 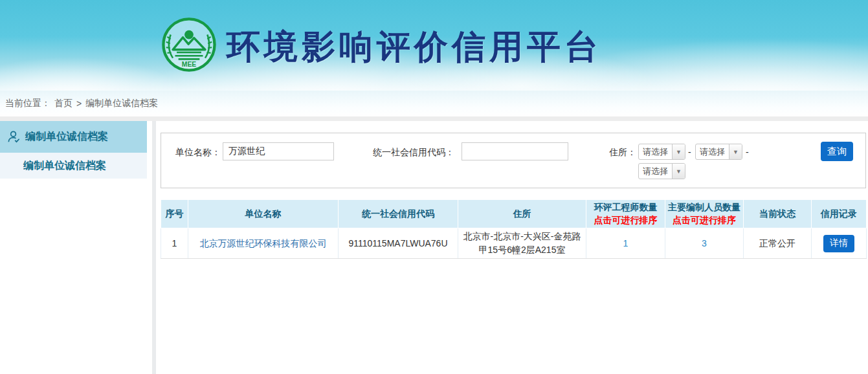 What do you see at coordinates (839, 243) in the screenshot?
I see `detail-button: 详情` at bounding box center [839, 243].